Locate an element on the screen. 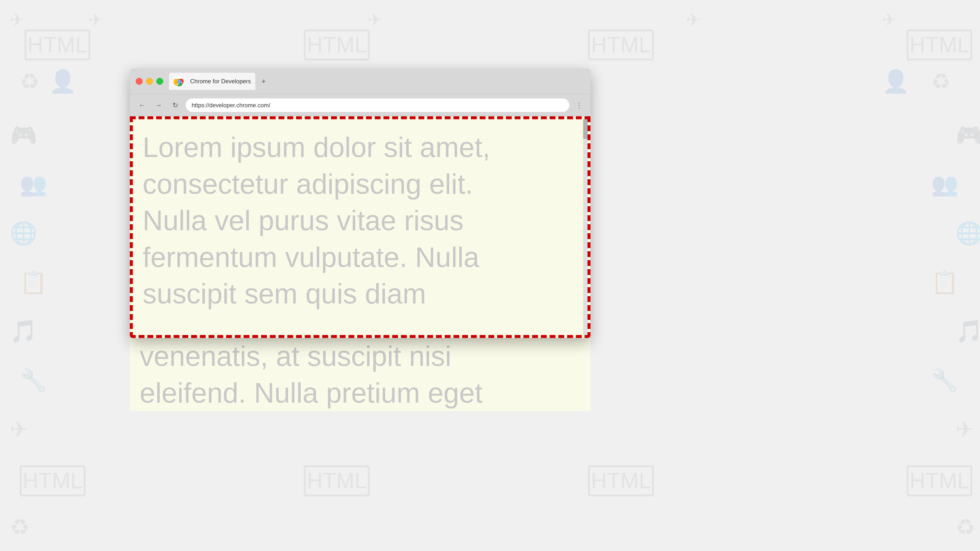 Image resolution: width=980 pixels, height=551 pixels. back-button: ← is located at coordinates (142, 105).